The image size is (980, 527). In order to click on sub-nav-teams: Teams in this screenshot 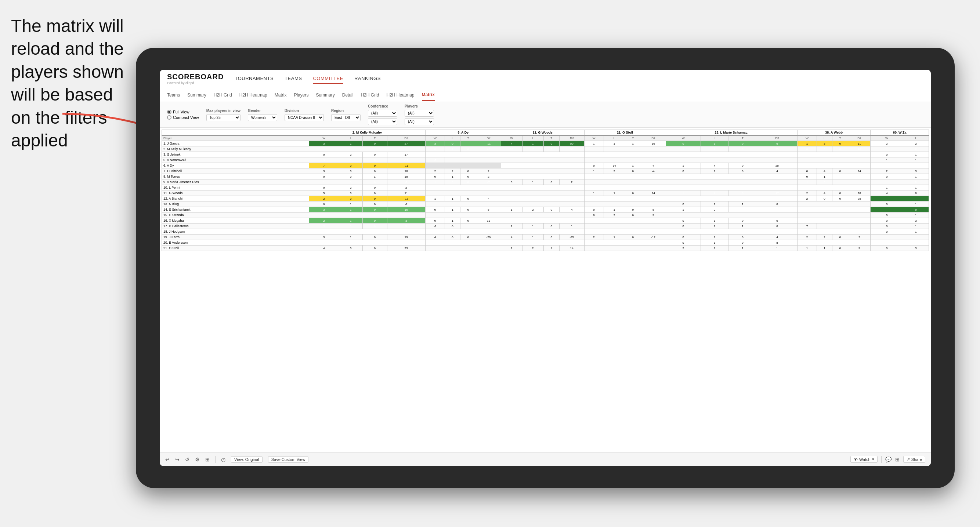, I will do `click(173, 95)`.